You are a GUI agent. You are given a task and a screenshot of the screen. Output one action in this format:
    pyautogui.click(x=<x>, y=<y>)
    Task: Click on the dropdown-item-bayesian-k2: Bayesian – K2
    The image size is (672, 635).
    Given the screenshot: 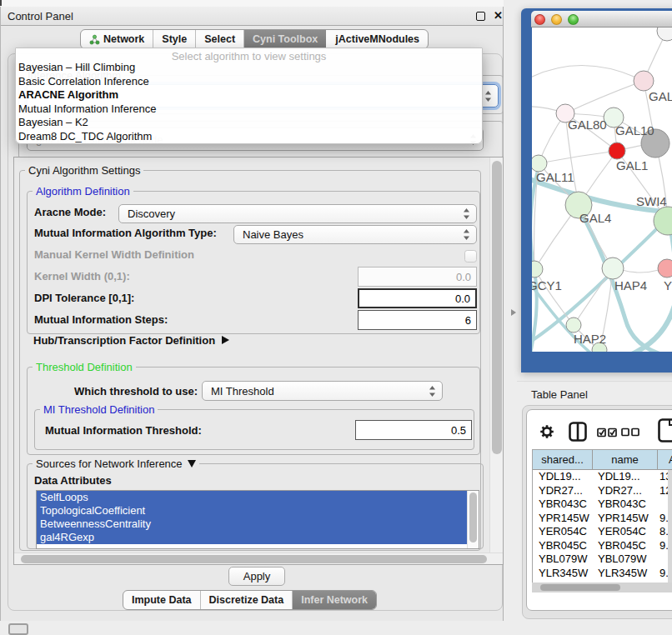 What is the action you would take?
    pyautogui.click(x=248, y=123)
    